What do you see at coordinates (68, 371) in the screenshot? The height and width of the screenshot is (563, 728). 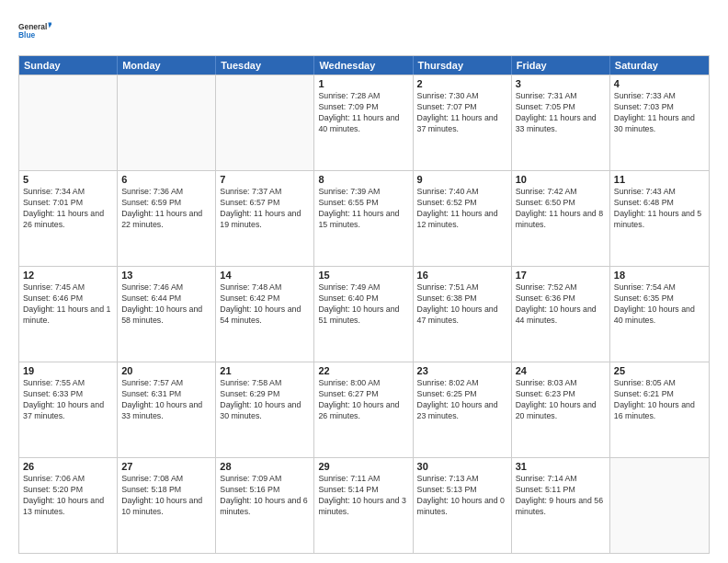 I see `day-number: 19` at bounding box center [68, 371].